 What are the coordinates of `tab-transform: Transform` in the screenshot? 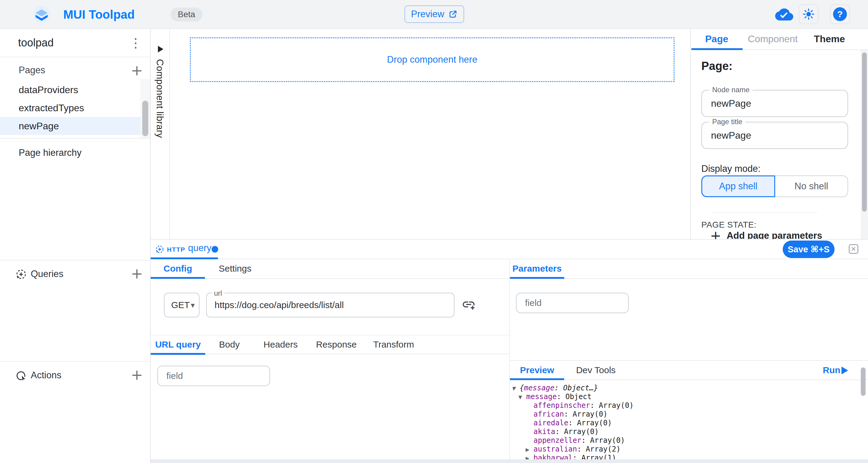 It's located at (394, 344).